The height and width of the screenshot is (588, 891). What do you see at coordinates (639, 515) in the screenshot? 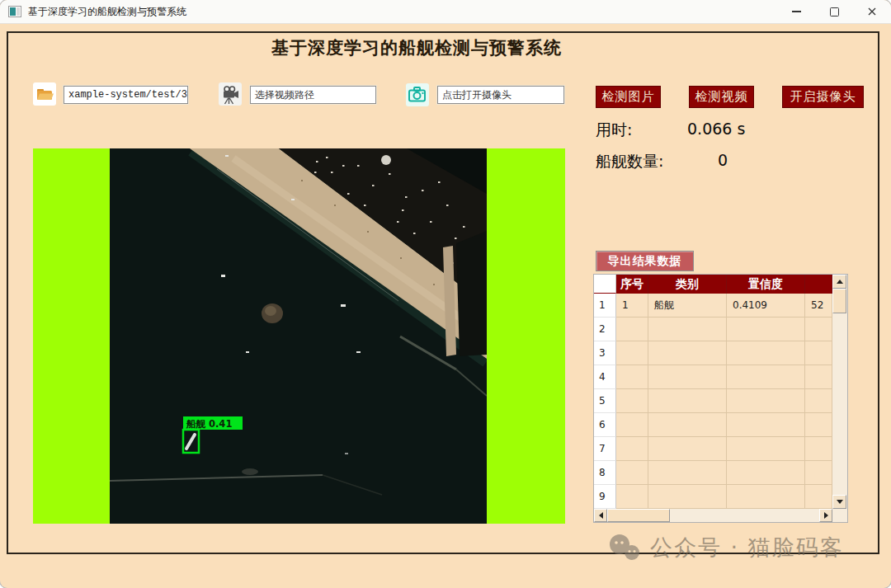
I see `horizontal-scroll-thumb` at bounding box center [639, 515].